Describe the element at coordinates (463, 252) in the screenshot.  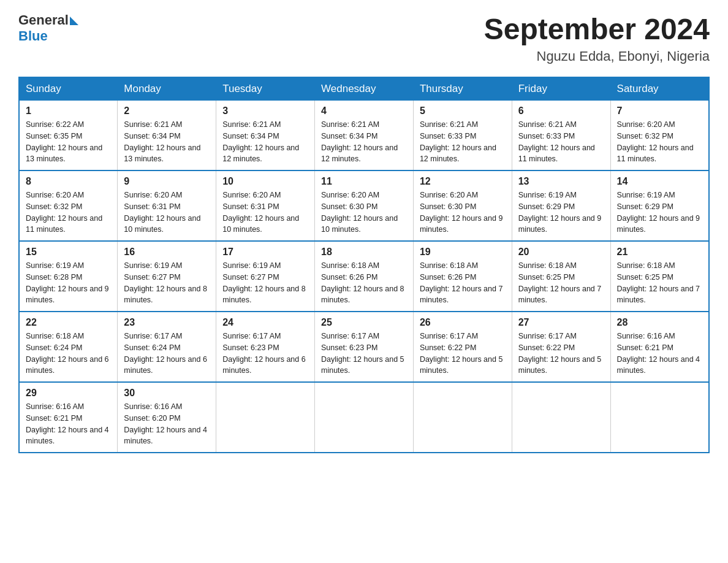
I see `day-number: 19` at that location.